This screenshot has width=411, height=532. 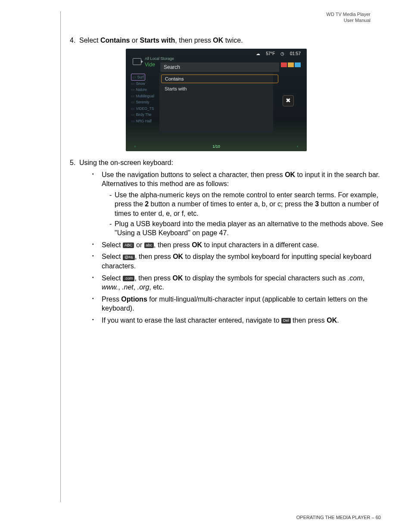 I want to click on close-button: ✖, so click(x=288, y=101).